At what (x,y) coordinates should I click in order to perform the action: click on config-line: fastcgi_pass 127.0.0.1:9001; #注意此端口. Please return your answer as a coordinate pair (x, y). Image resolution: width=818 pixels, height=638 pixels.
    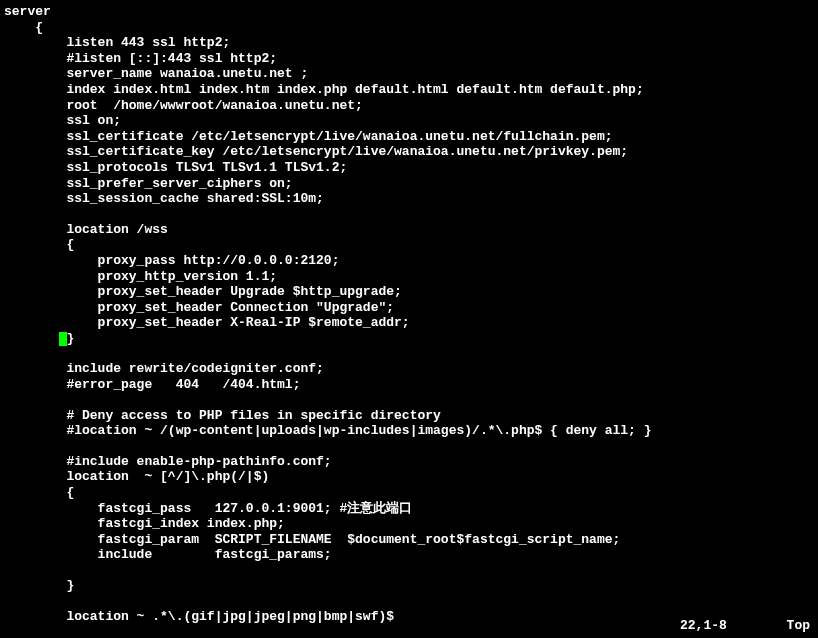
    Looking at the image, I should click on (411, 509).